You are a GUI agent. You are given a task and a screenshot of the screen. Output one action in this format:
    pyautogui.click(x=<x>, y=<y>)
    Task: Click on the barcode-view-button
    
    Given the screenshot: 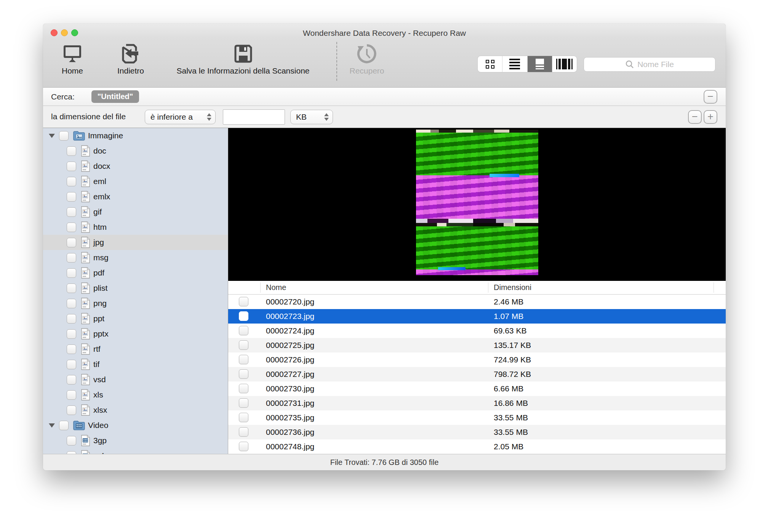 What is the action you would take?
    pyautogui.click(x=565, y=64)
    